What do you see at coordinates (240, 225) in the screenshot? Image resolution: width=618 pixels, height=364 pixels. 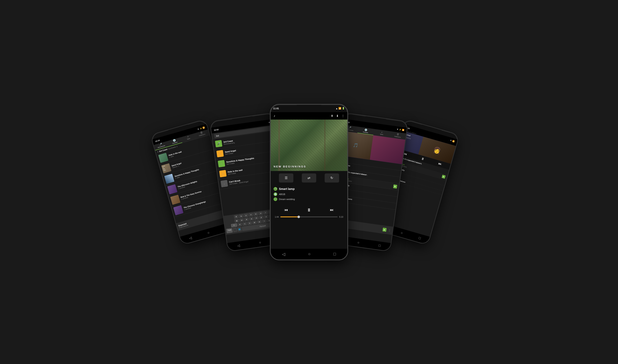 I see `key-ya: я` at bounding box center [240, 225].